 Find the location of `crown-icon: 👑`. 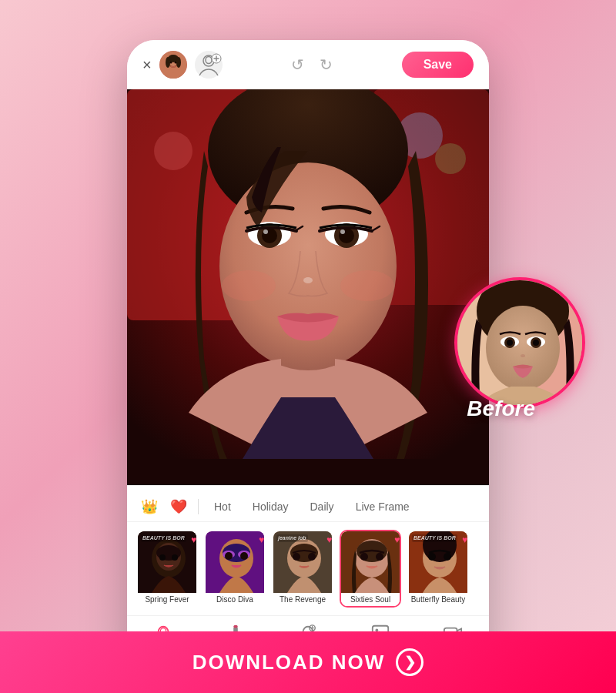

crown-icon: 👑 is located at coordinates (149, 507).